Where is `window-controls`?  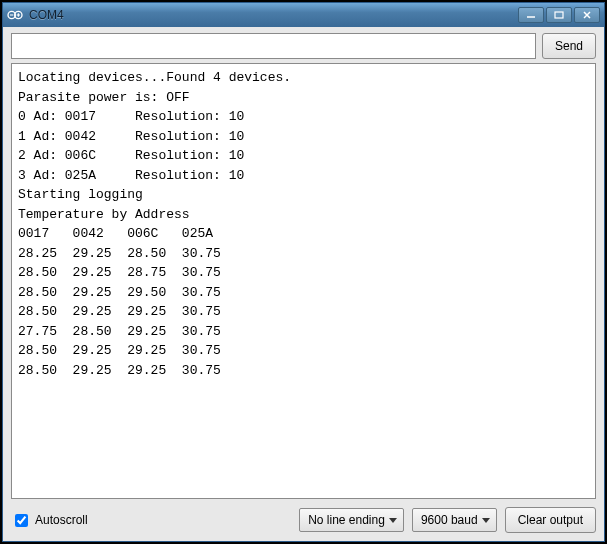 window-controls is located at coordinates (559, 15).